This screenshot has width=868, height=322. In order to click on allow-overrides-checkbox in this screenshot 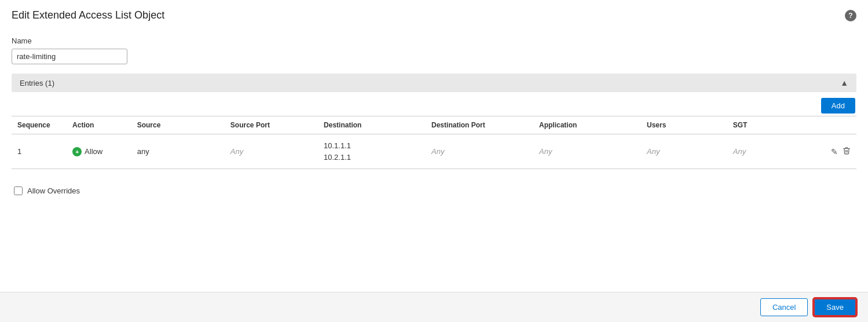, I will do `click(19, 191)`.